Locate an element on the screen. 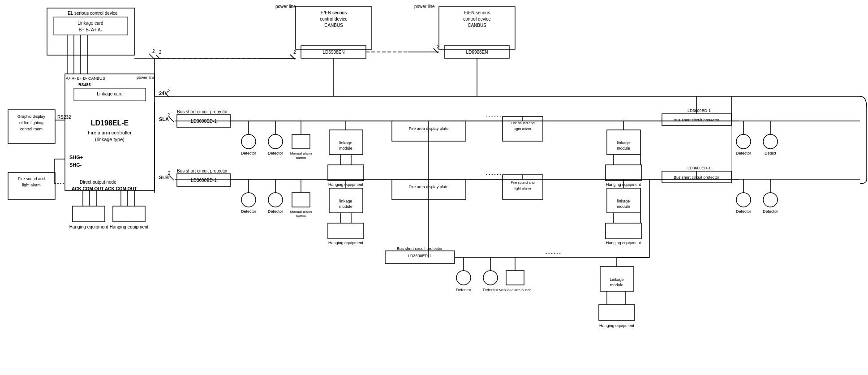 This screenshot has width=868, height=375. svg-text: Detect is located at coordinates (770, 153).